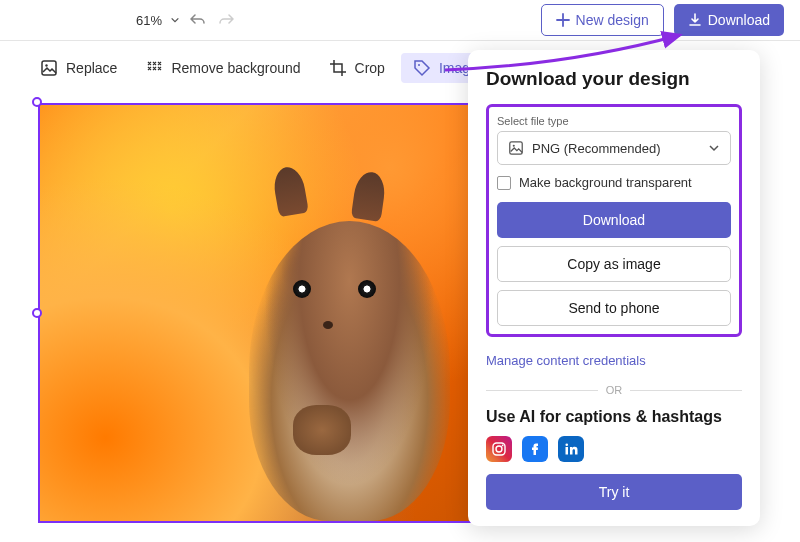  Describe the element at coordinates (370, 68) in the screenshot. I see `crop-label: Crop` at that location.